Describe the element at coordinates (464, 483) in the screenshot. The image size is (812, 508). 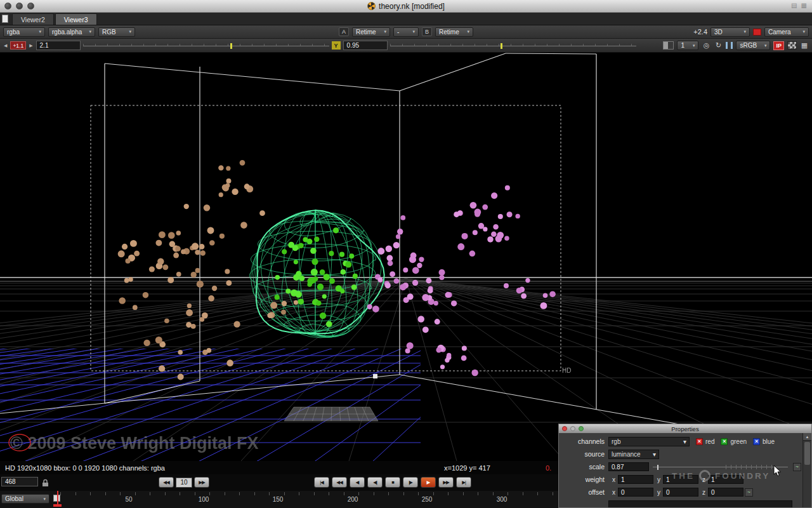
I see `go-to-end-button: ▶|` at that location.